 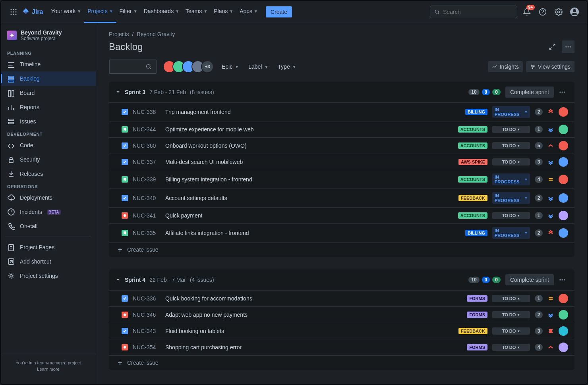 What do you see at coordinates (147, 233) in the screenshot?
I see `issue-key: NUC-335` at bounding box center [147, 233].